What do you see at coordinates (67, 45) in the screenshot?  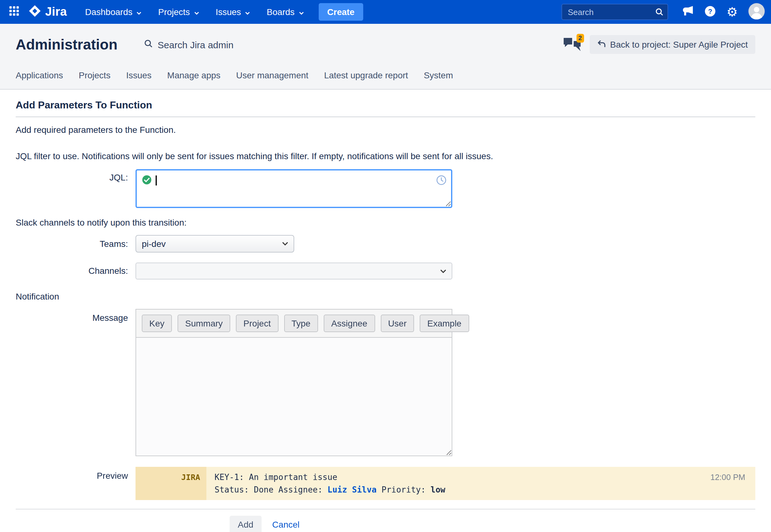 I see `page-title: Administration` at bounding box center [67, 45].